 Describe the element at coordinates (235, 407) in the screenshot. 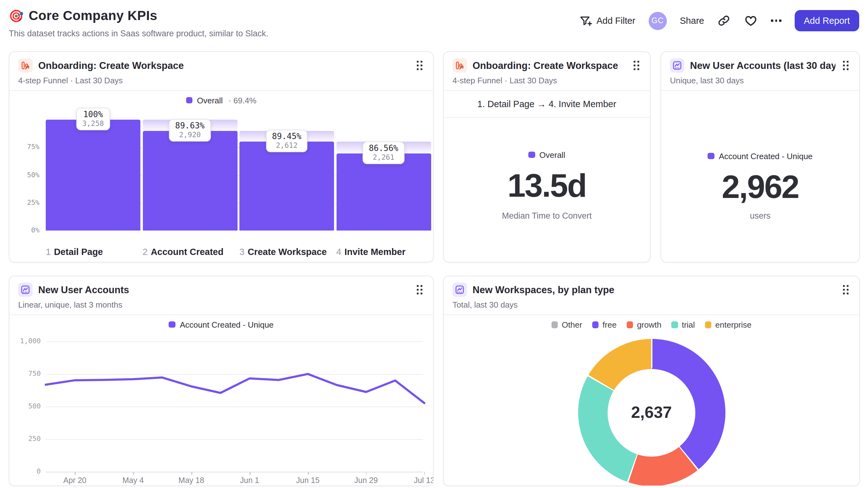

I see `line-series` at that location.